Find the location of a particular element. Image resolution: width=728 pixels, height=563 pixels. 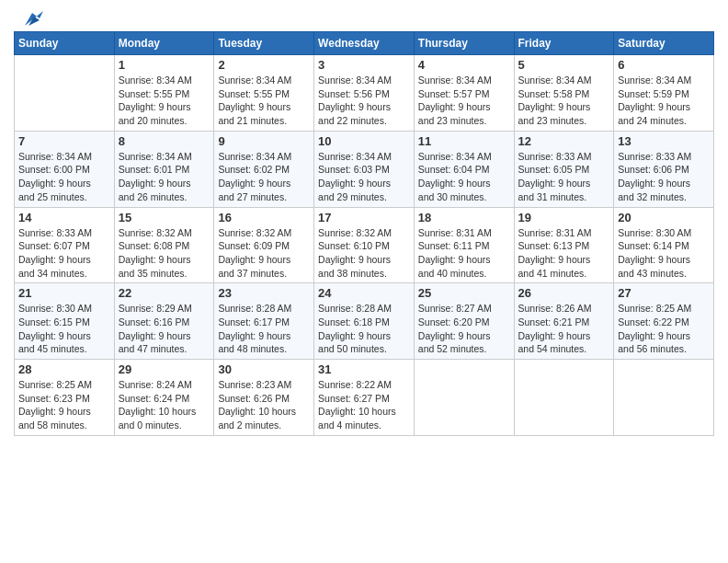

calendar-week-row: 14Sunrise: 8:33 AMSunset: 6:07 PMDayligh… is located at coordinates (364, 245).